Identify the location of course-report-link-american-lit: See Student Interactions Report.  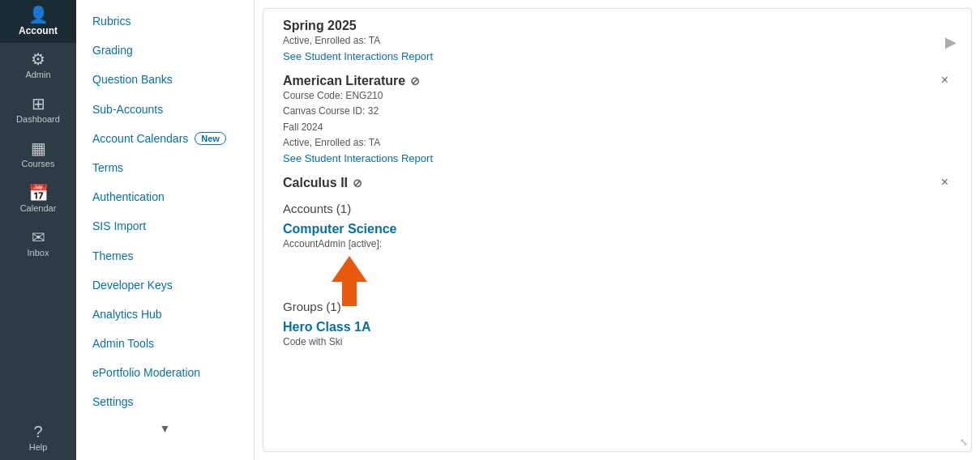
(618, 159).